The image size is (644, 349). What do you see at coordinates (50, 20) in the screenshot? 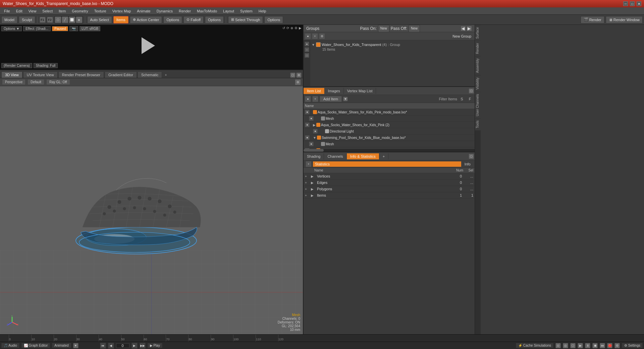
I see `f2-btn: F2` at bounding box center [50, 20].